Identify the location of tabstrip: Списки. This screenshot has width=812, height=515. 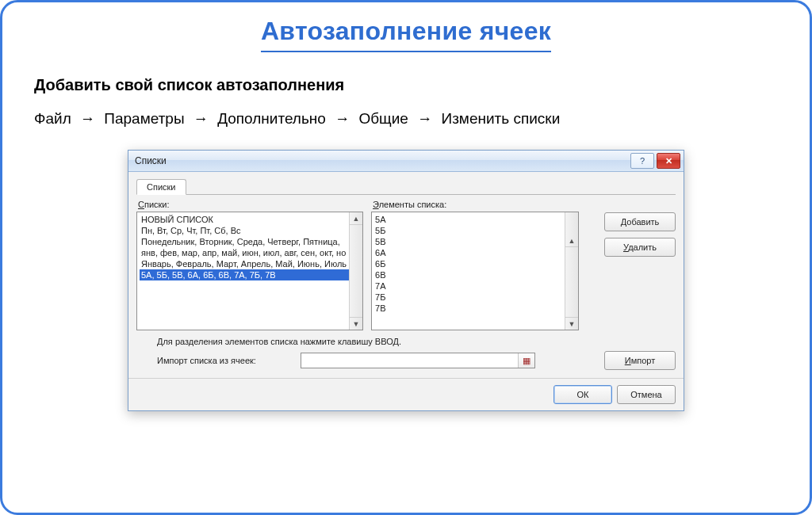
(406, 185).